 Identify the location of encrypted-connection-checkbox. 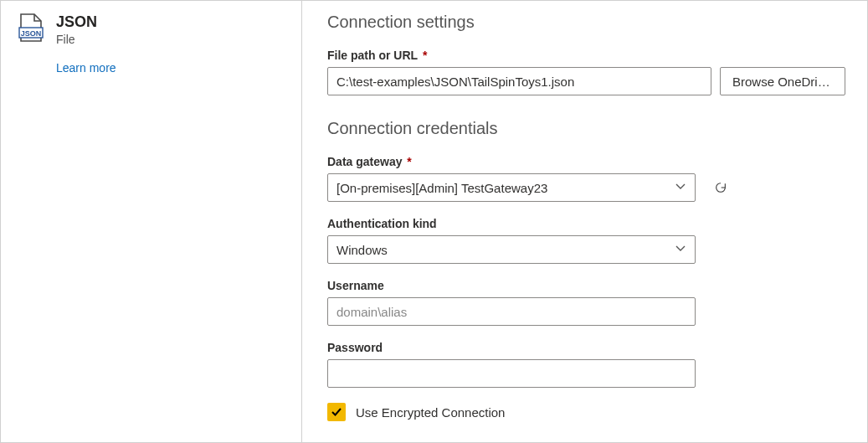
(336, 412).